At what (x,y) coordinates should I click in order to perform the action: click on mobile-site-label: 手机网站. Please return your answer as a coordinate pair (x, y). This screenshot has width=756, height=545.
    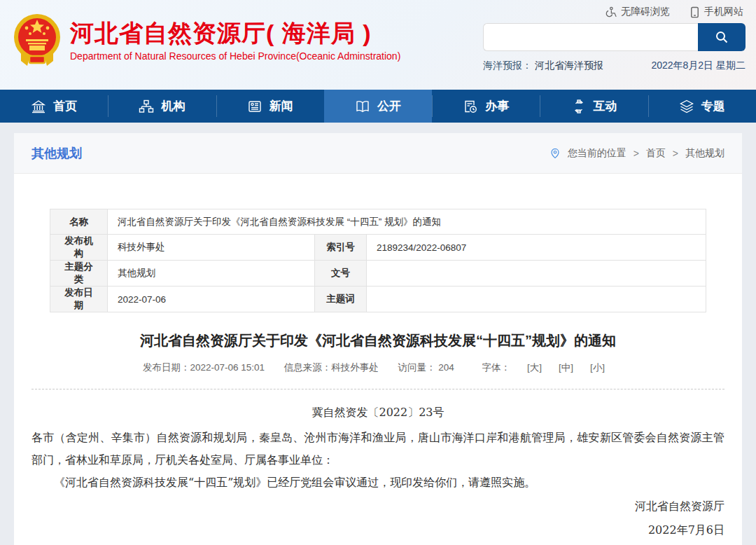
    Looking at the image, I should click on (724, 12).